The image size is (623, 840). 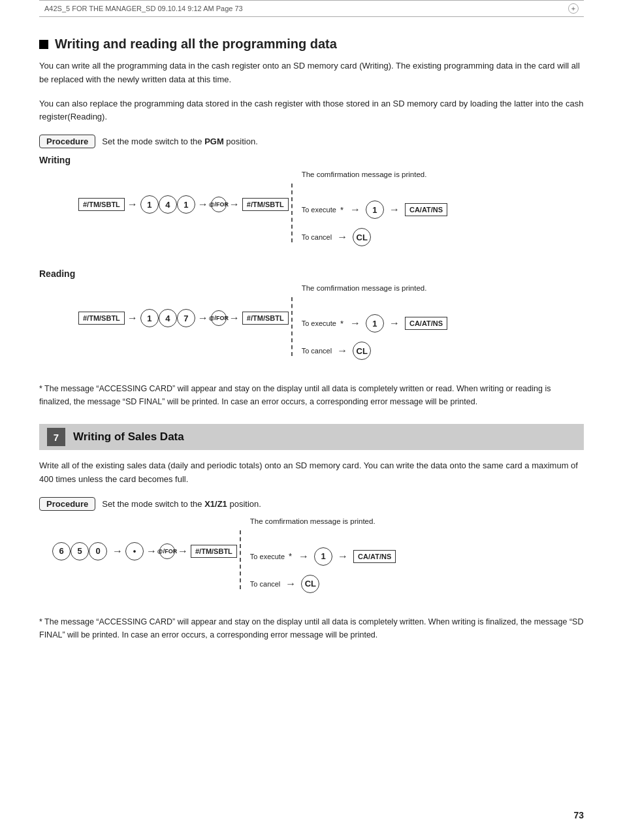 I want to click on key-tmSbtl-r2: #/TM/SBTL, so click(x=265, y=318).